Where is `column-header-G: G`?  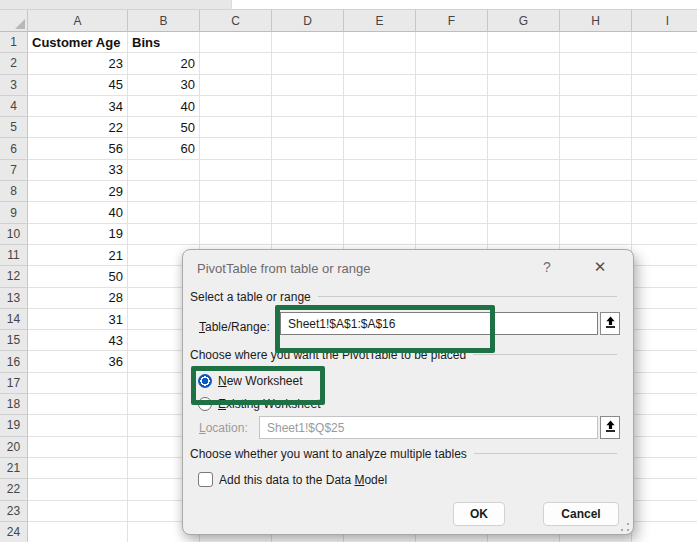
column-header-G: G is located at coordinates (524, 21).